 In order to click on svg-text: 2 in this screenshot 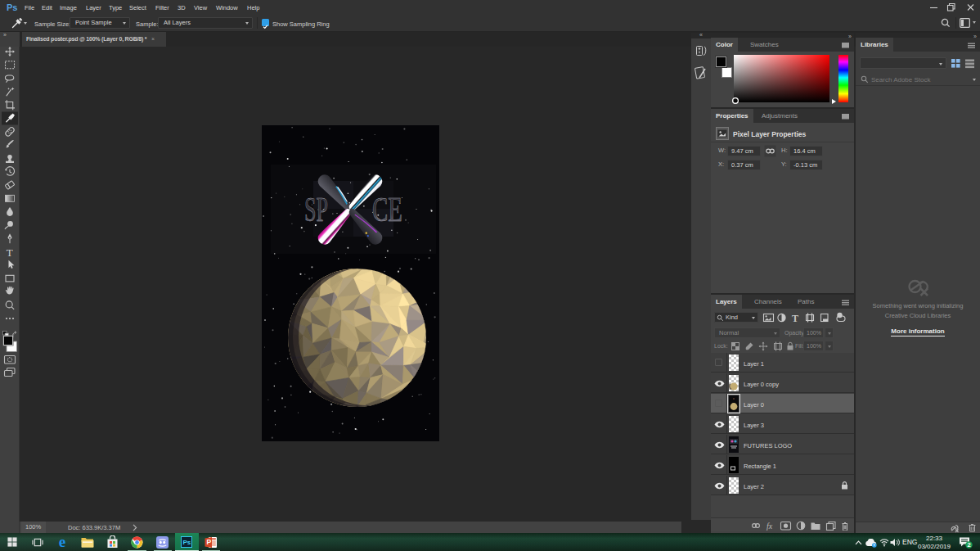, I will do `click(969, 545)`.